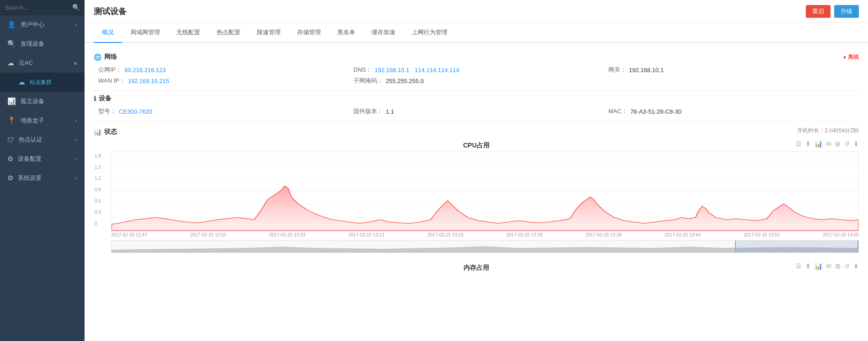  What do you see at coordinates (808, 266) in the screenshot?
I see `mem-toolbar-upload-icon: ⬆` at bounding box center [808, 266].